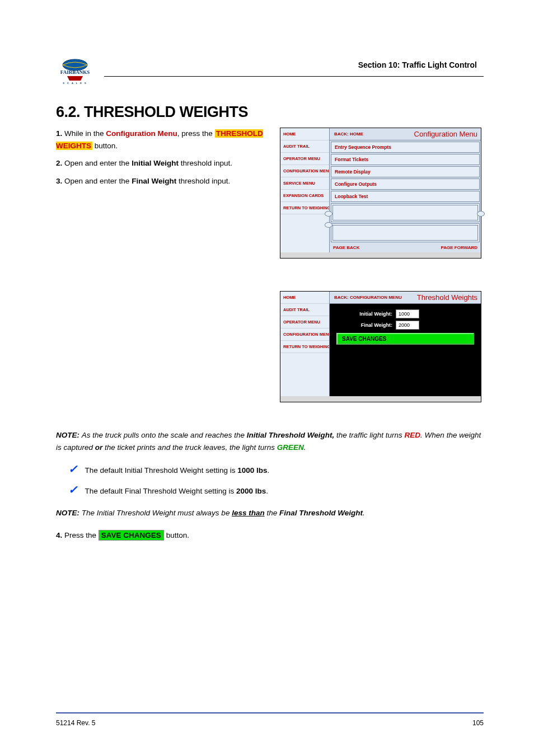 This screenshot has width=534, height=756. I want to click on config-menu-screenshot: HOME AUDIT TRAIL OPERATOR MENU CONFIGURA…, so click(381, 193).